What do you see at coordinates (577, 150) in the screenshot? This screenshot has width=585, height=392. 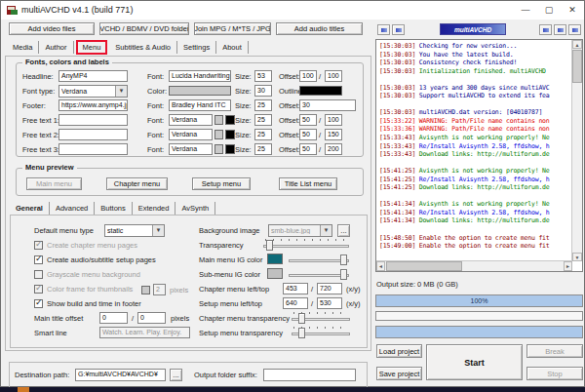 I see `vertical-scrollbar: ▲ ▼` at bounding box center [577, 150].